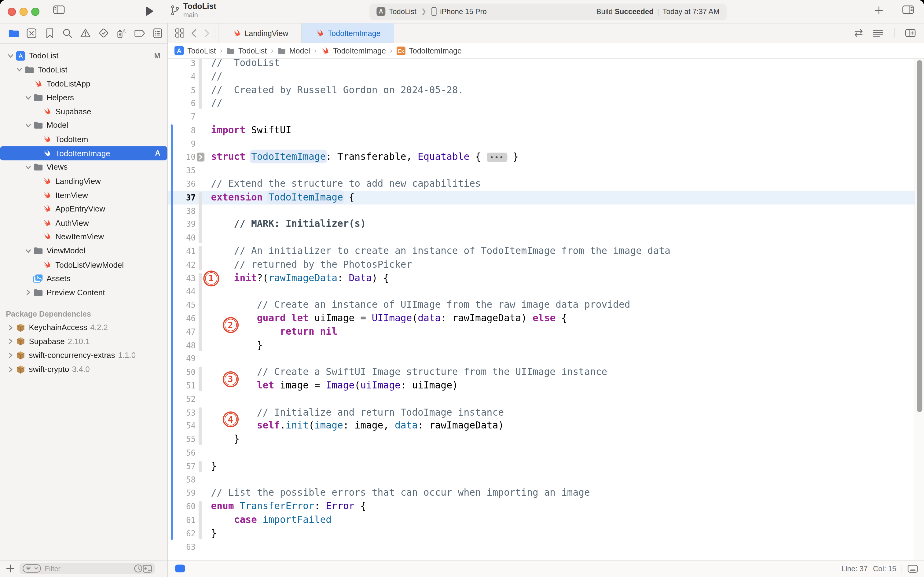 This screenshot has width=924, height=577. Describe the element at coordinates (84, 111) in the screenshot. I see `sidebar-item-supabase: Supabase` at that location.